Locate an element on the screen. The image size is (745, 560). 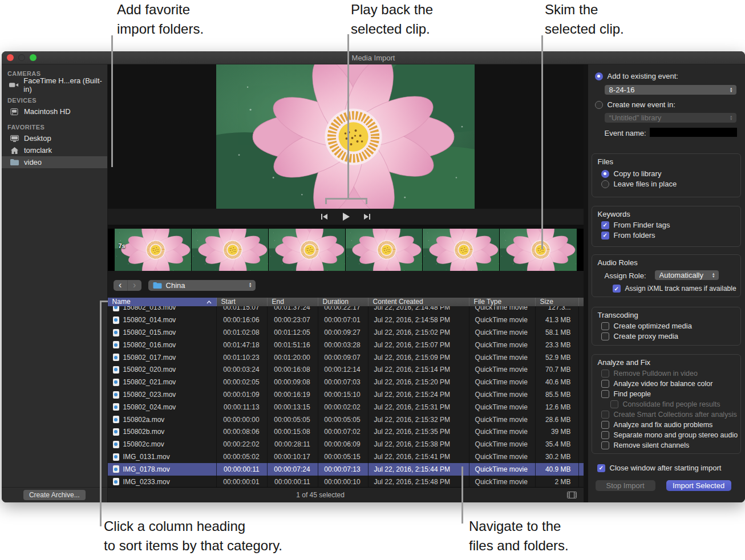
check-analyze-video-for-balance-color: Analyze video for balance color is located at coordinates (657, 384).